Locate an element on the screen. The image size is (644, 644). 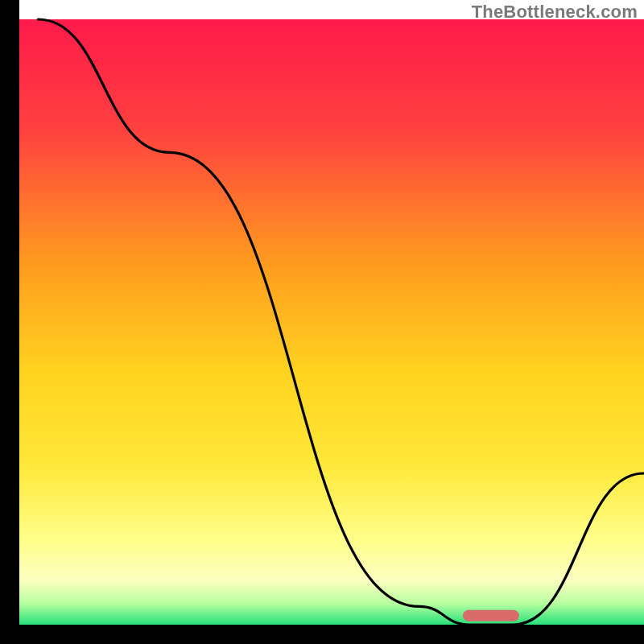
optimal-range-marker is located at coordinates (491, 616).